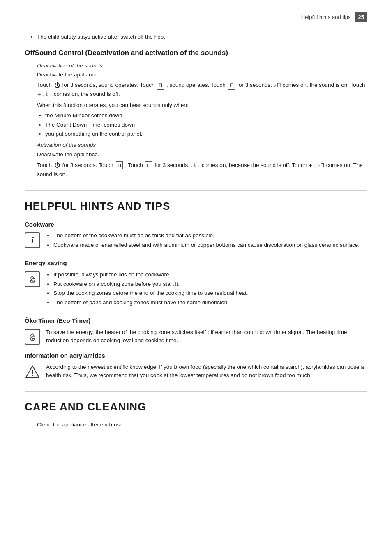 The height and width of the screenshot is (556, 392). What do you see at coordinates (210, 285) in the screenshot?
I see `energy-bullet-2: Put cookware on a cooking zone before yo…` at bounding box center [210, 285].